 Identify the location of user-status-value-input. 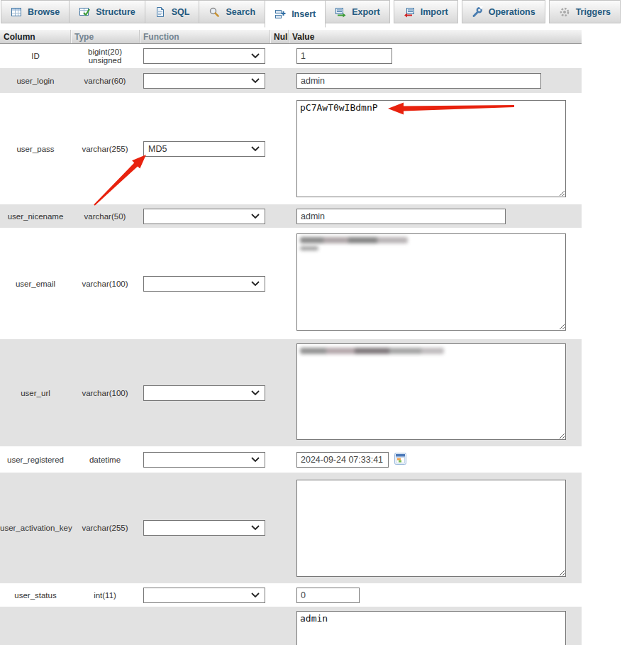
(328, 595).